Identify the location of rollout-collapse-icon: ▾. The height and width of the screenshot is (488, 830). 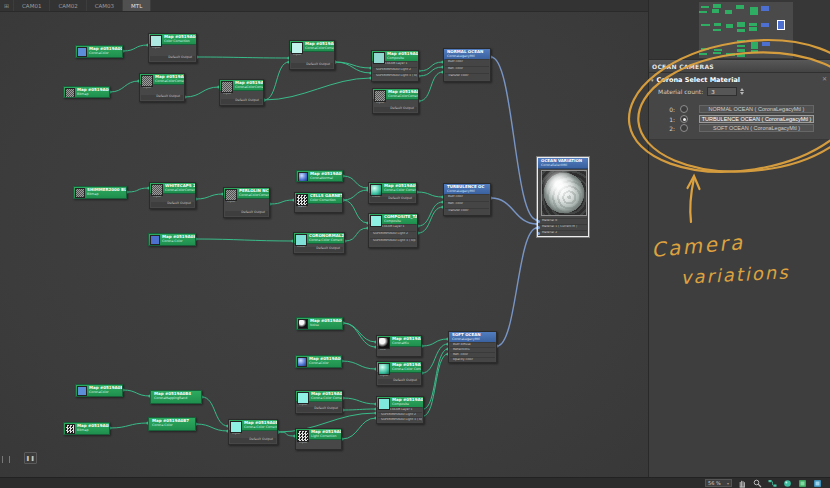
(652, 80).